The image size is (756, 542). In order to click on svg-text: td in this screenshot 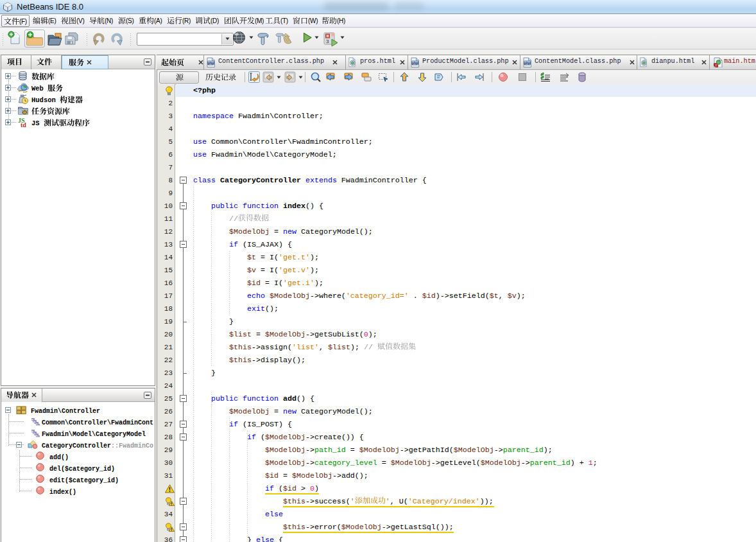, I will do `click(23, 125)`.